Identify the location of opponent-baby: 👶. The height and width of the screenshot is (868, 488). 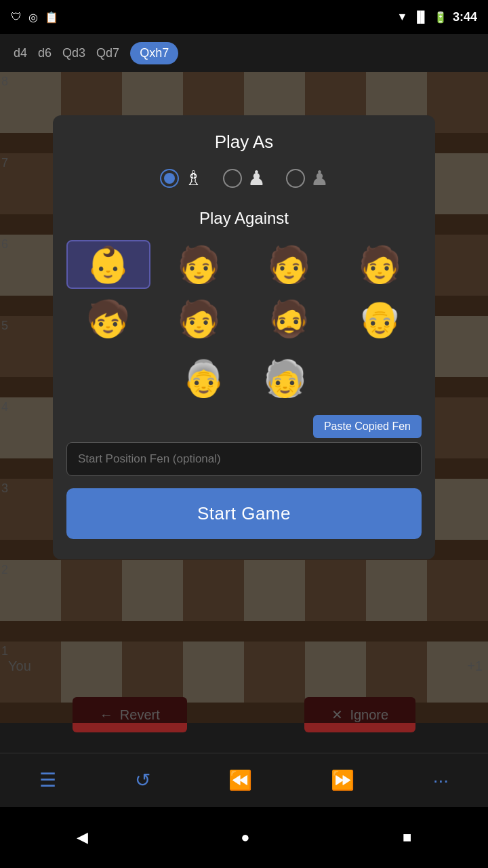
(108, 264).